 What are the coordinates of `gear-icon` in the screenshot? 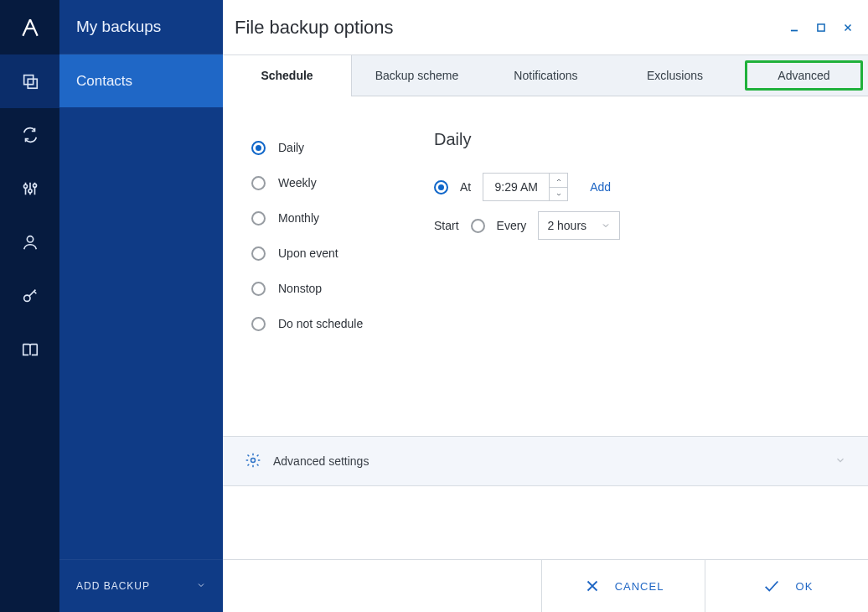 It's located at (253, 461).